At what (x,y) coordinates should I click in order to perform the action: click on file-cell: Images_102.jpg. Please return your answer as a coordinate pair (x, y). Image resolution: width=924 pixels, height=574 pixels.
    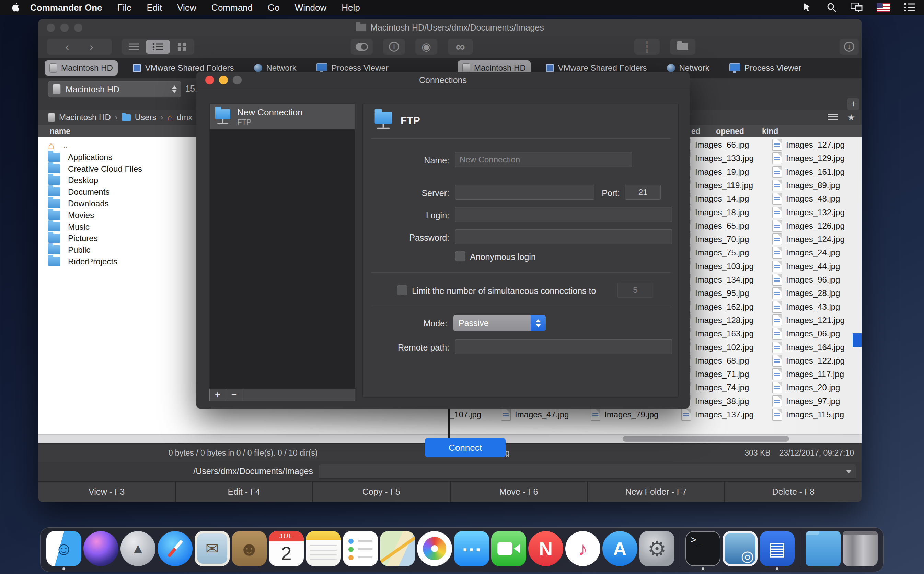
    Looking at the image, I should click on (717, 348).